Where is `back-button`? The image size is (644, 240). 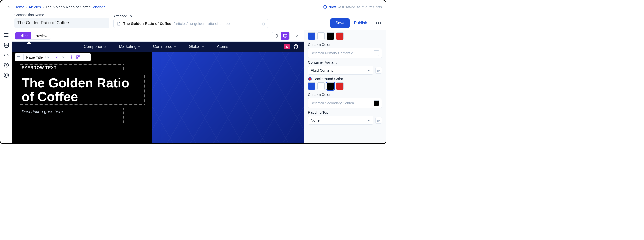 back-button is located at coordinates (9, 7).